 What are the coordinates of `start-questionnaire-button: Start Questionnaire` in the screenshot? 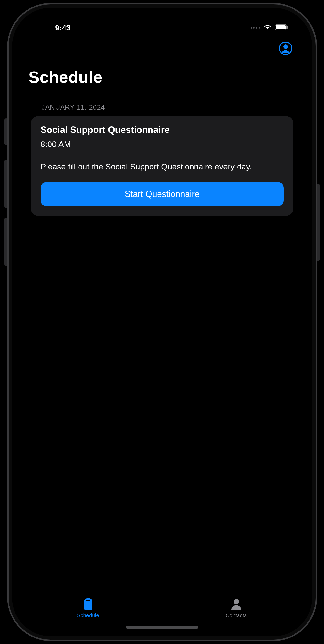 It's located at (162, 194).